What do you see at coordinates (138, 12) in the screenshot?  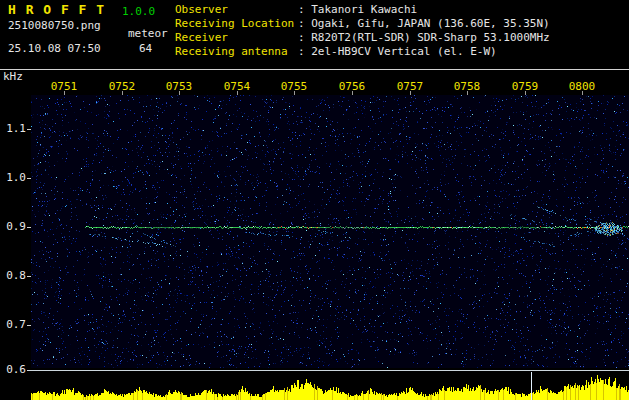 I see `app-version: 1.0.0` at bounding box center [138, 12].